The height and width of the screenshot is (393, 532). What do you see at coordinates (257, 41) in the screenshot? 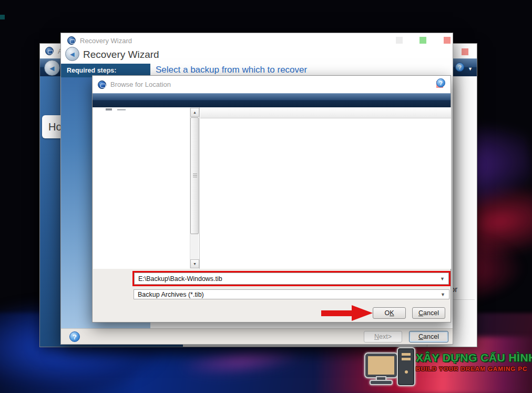
I see `wizard-titlebar: Recovery Wizard` at bounding box center [257, 41].